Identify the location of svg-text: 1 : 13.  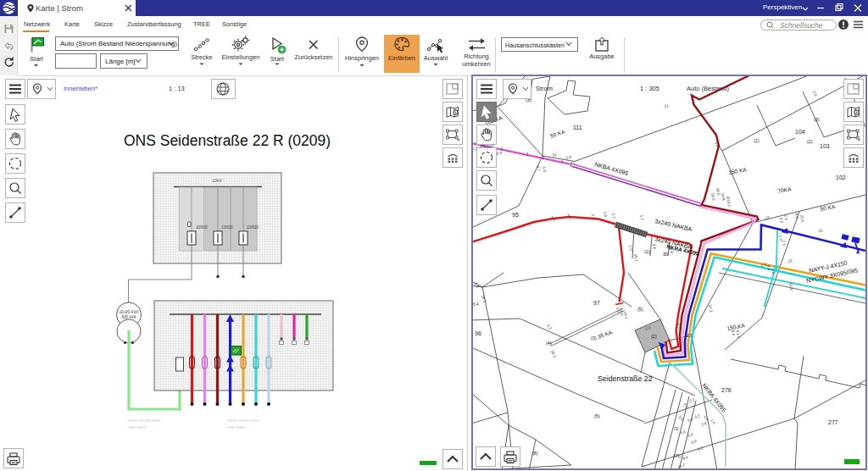
(176, 88).